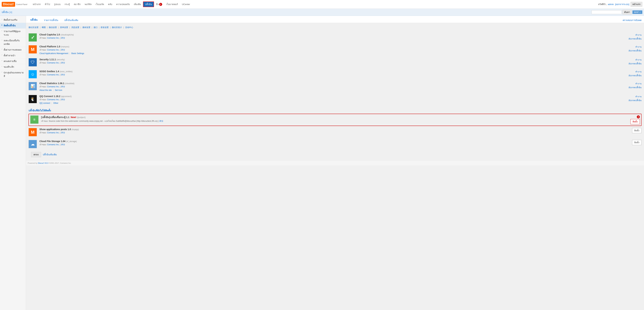 The image size is (644, 310). I want to click on map-button: MAP +, so click(638, 12).